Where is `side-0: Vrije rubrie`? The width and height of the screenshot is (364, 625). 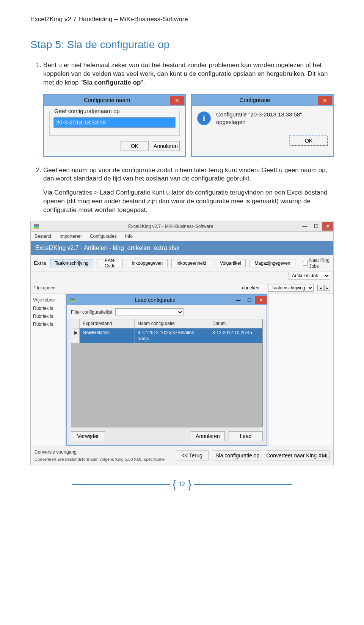 side-0: Vrije rubrie is located at coordinates (48, 300).